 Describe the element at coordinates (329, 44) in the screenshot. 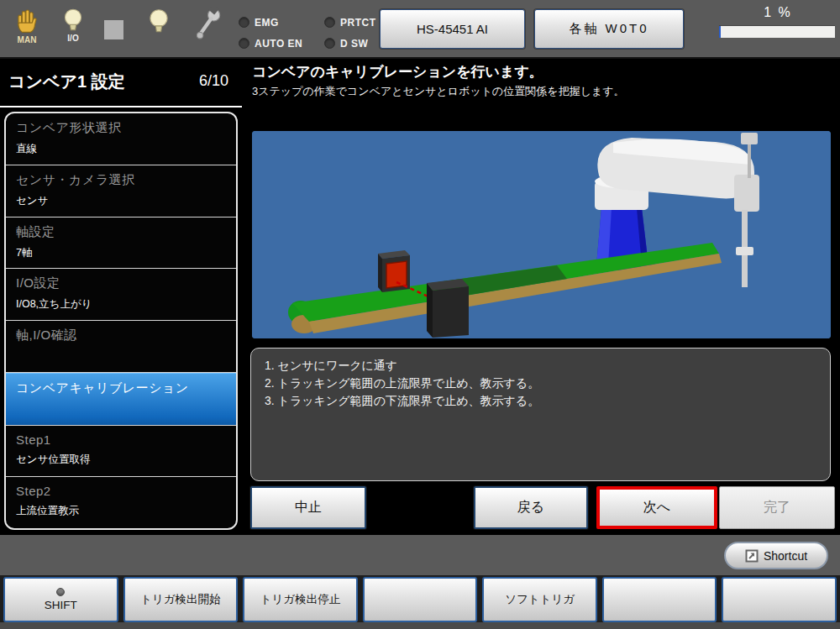

I see `d-sw-led-icon` at that location.